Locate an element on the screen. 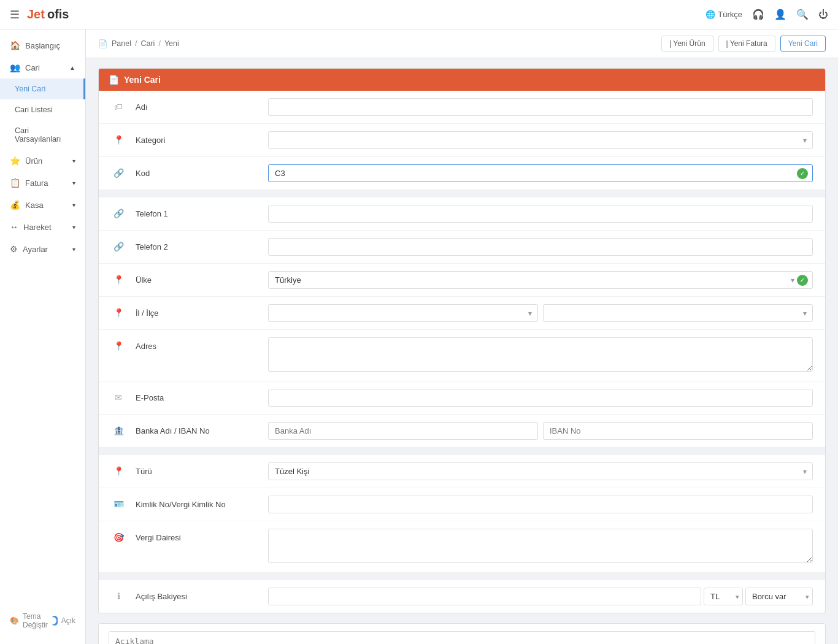 The image size is (838, 644). ulke-label: Ülke is located at coordinates (197, 278).